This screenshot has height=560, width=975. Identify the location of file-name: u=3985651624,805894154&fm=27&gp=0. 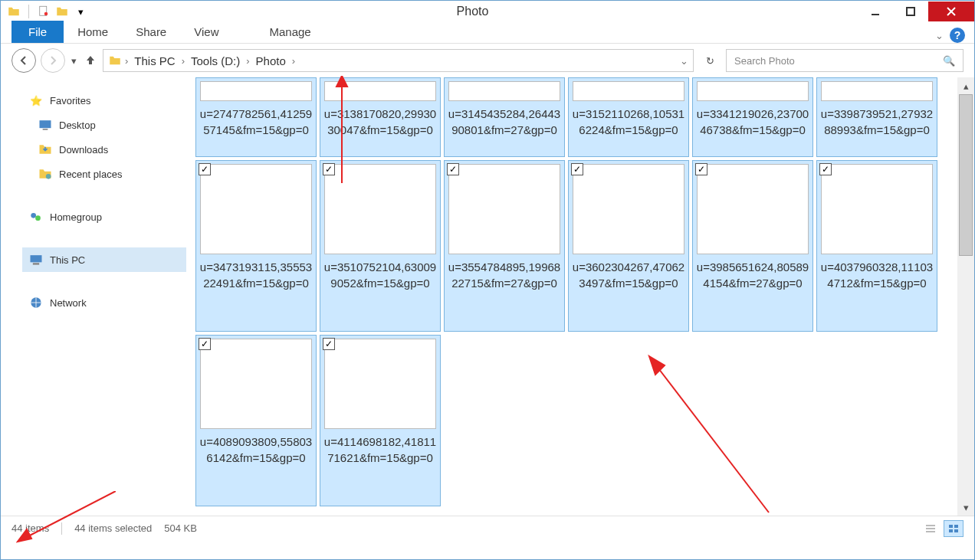
(753, 275).